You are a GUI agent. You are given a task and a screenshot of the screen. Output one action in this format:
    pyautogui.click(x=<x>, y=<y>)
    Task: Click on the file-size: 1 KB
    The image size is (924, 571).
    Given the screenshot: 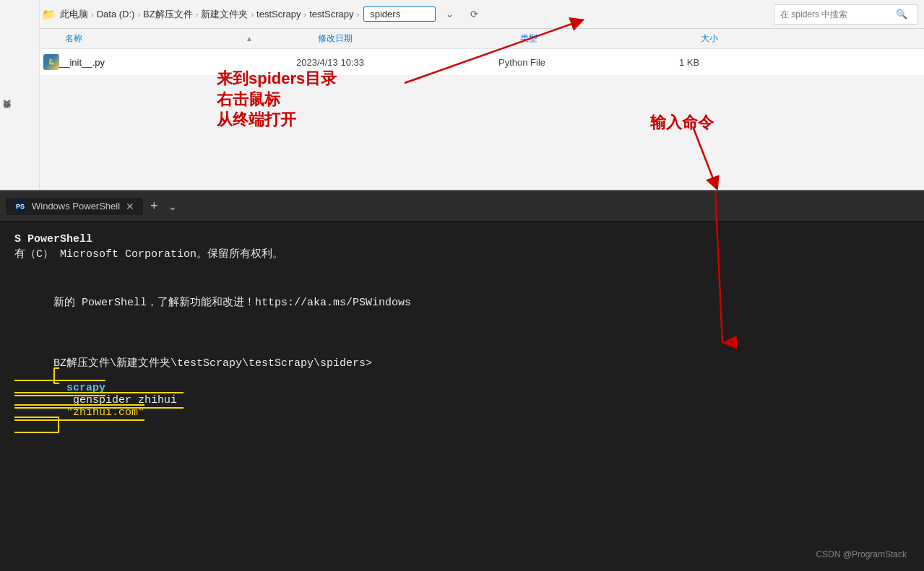 What is the action you would take?
    pyautogui.click(x=715, y=62)
    